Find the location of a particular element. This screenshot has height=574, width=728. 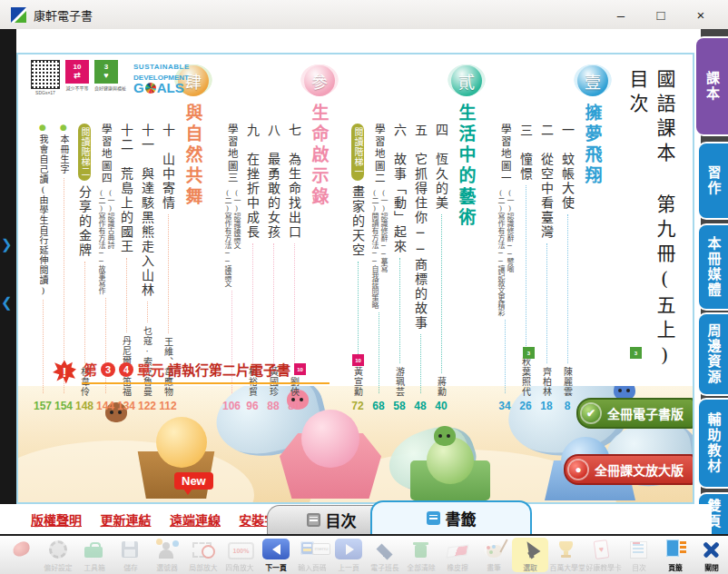

gear-icon is located at coordinates (58, 549).